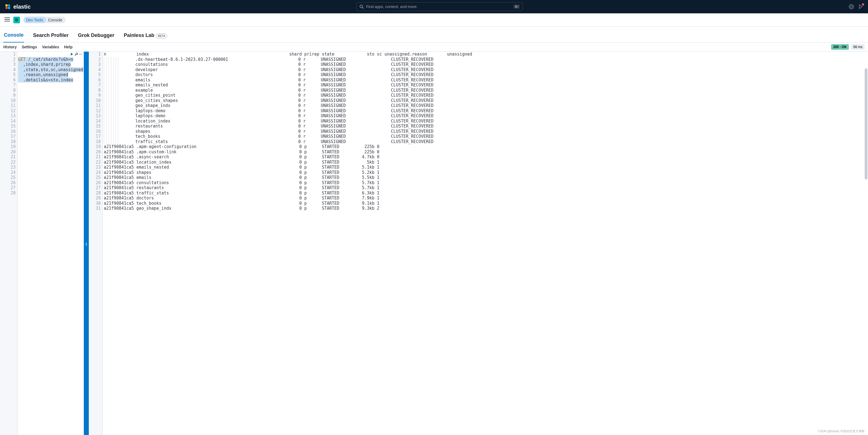 The width and height of the screenshot is (868, 435). Describe the element at coordinates (7, 20) in the screenshot. I see `nav-toggle` at that location.